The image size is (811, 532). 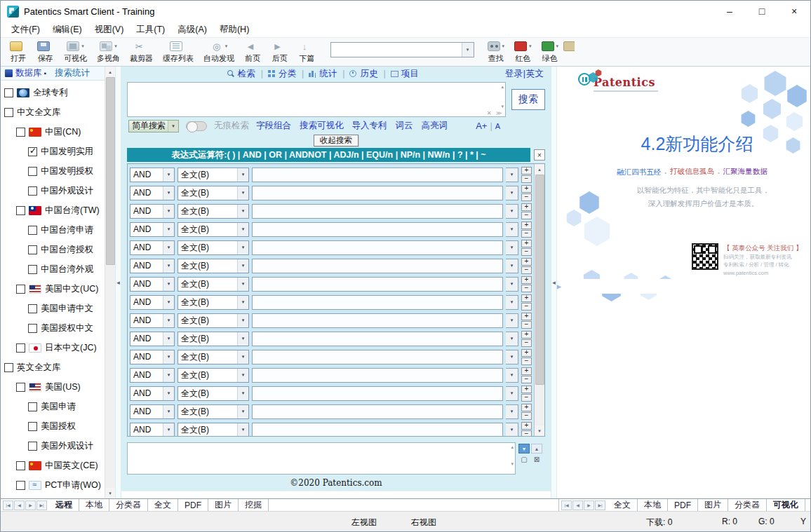 I want to click on bottom-tab: 本地, so click(x=652, y=505).